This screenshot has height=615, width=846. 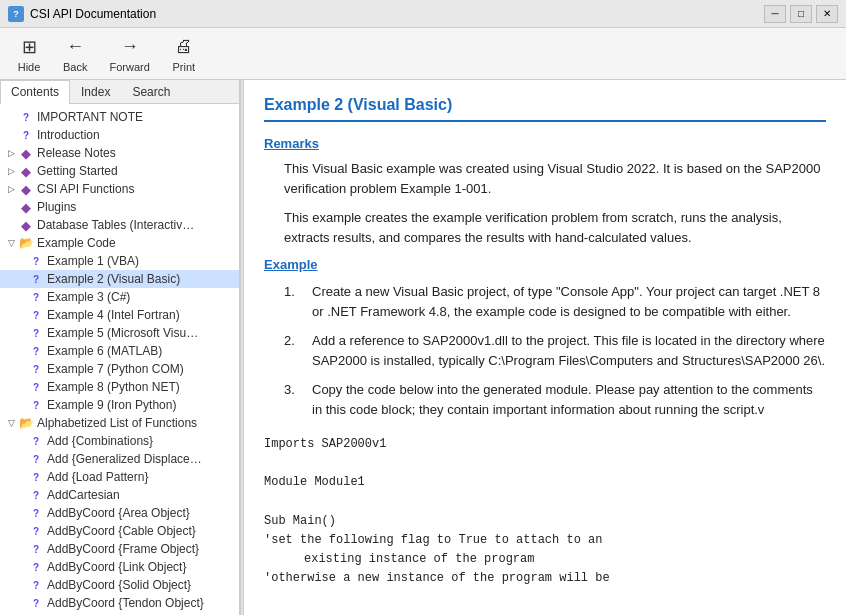 What do you see at coordinates (120, 495) in the screenshot?
I see `tree-item-addcartesian: ? AddCartesian` at bounding box center [120, 495].